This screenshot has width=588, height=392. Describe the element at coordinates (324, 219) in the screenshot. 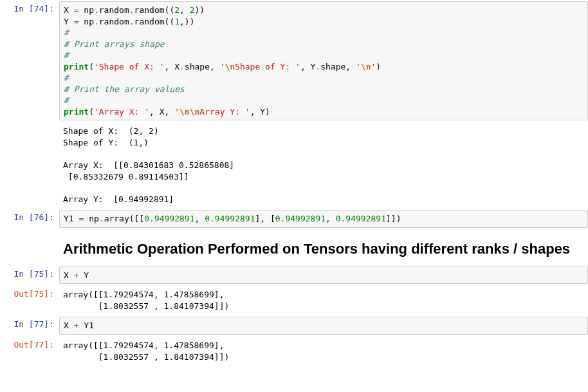

I see `code-input-76: Y1 = np.array([[0.94992891, 0.94992891],…` at that location.